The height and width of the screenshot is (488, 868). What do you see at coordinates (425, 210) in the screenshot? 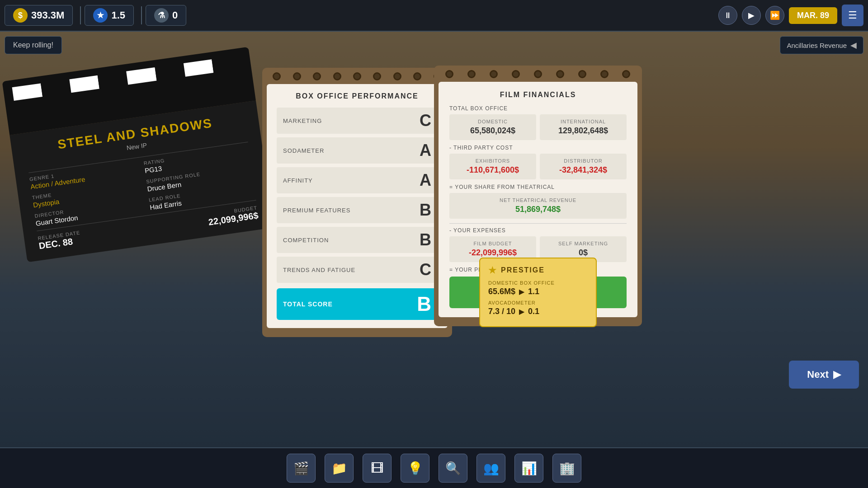
I see `bo-grade-premium: B` at bounding box center [425, 210].